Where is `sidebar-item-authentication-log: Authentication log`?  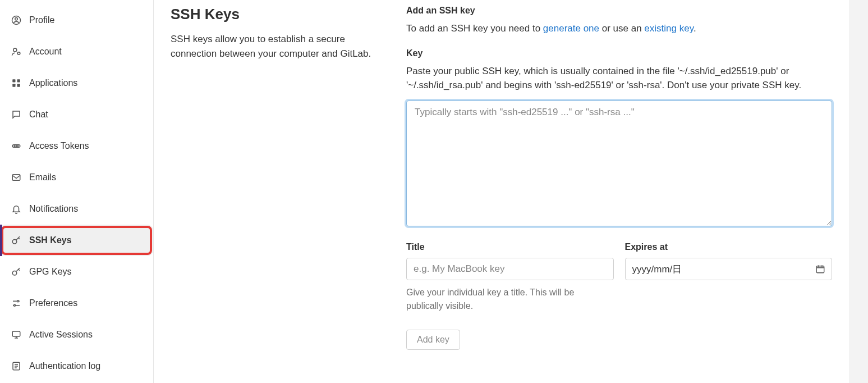
sidebar-item-authentication-log: Authentication log is located at coordinates (76, 366).